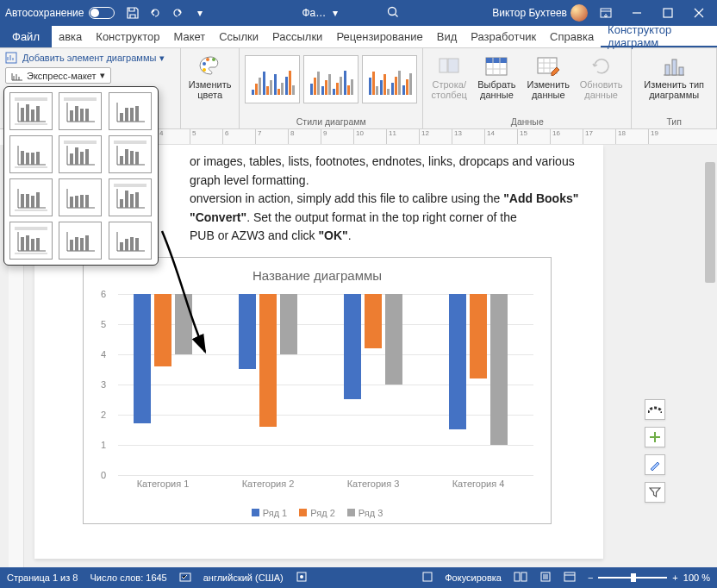 Image resolution: width=717 pixels, height=588 pixels. What do you see at coordinates (155, 13) in the screenshot?
I see `undo-icon` at bounding box center [155, 13].